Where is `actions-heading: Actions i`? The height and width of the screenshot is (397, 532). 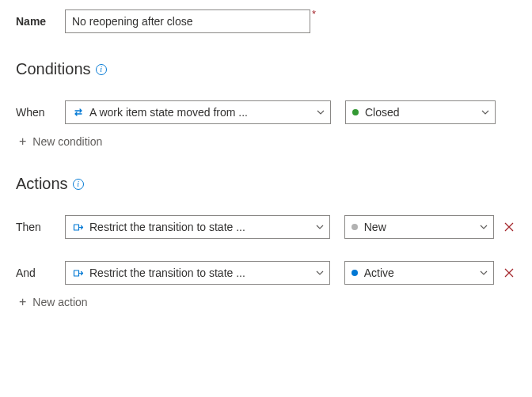
actions-heading: Actions i is located at coordinates (266, 183).